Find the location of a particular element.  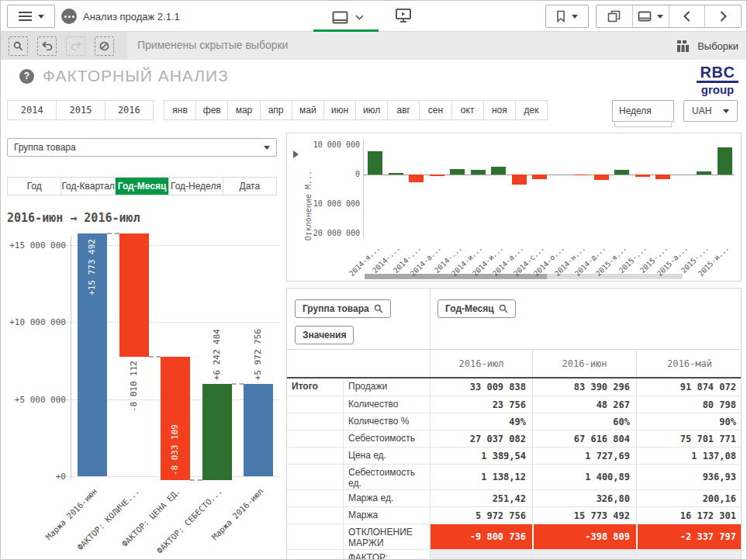

pivot-row-total-cell: Итого is located at coordinates (315, 387).